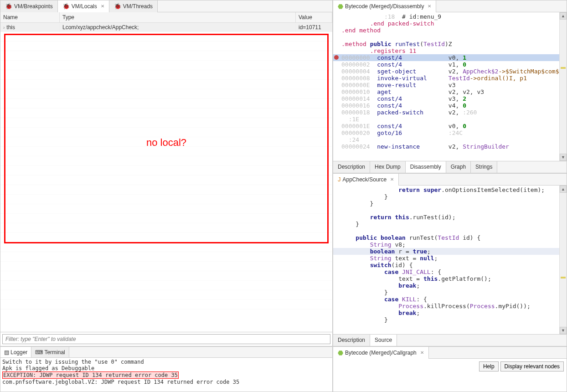 This screenshot has height=392, width=567. I want to click on source-line: boolean r = true;, so click(450, 252).